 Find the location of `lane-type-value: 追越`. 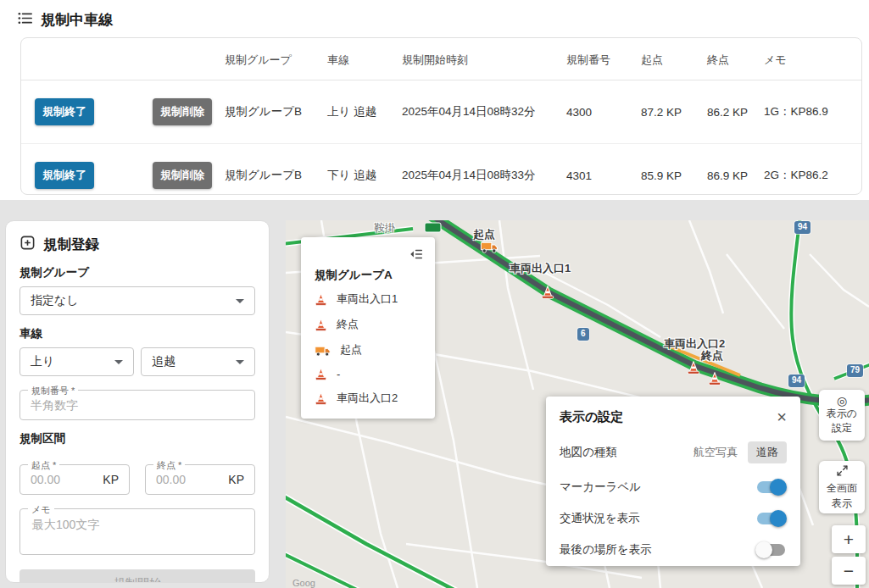

lane-type-value: 追越 is located at coordinates (164, 362).